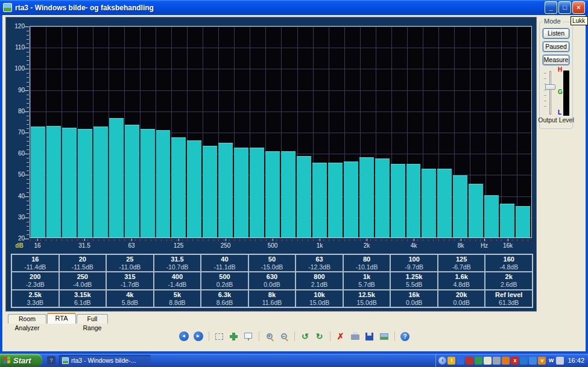 The image size is (588, 367). What do you see at coordinates (131, 246) in the screenshot?
I see `x-tick-label: 63` at bounding box center [131, 246].